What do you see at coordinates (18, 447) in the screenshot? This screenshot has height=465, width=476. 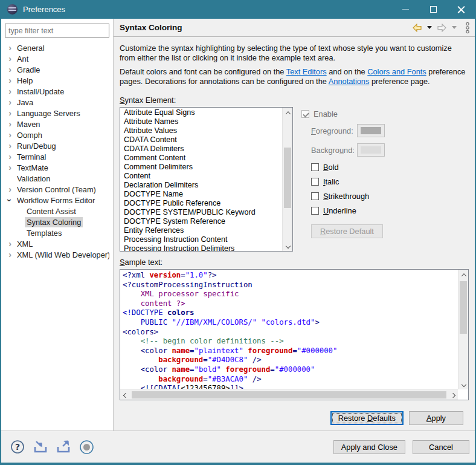 I see `help-icon: ?` at bounding box center [18, 447].